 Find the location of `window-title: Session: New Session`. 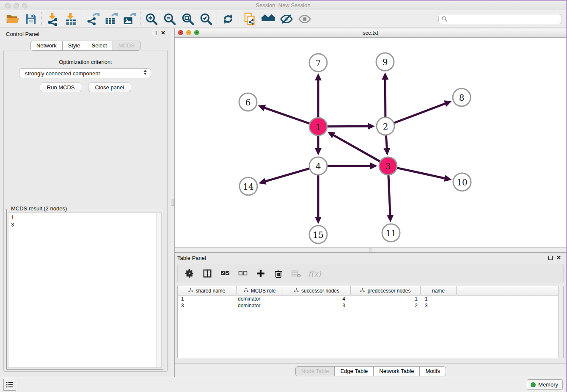

window-title: Session: New Session is located at coordinates (283, 5).